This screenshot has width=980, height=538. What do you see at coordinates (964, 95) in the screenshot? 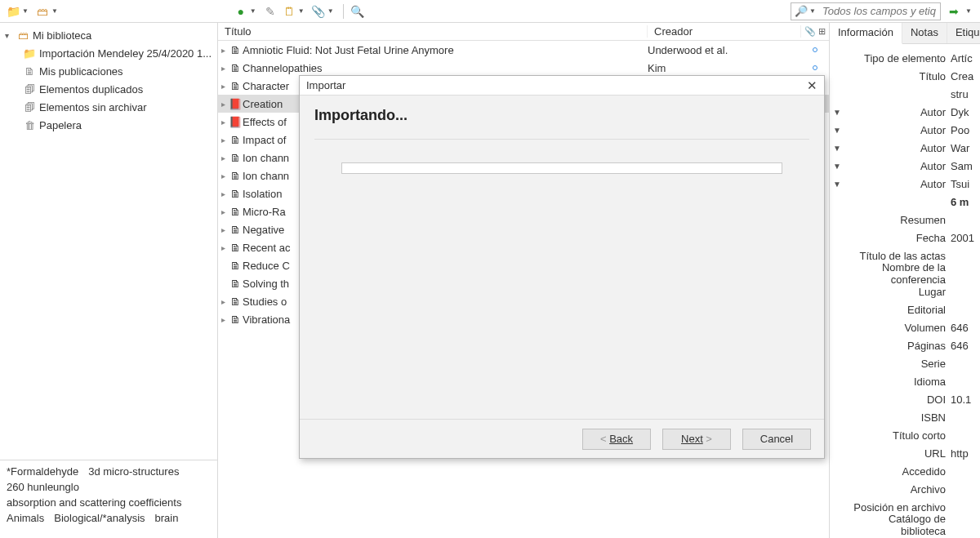
I see `metadata-value: stru` at bounding box center [964, 95].